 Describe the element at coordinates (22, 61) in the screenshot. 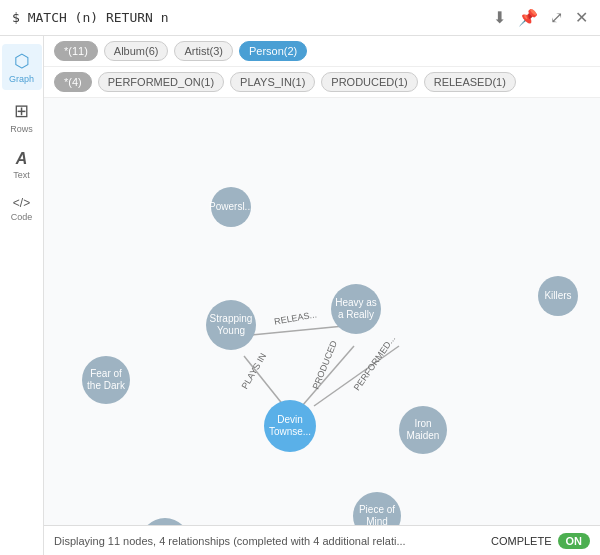

I see `graph-icon: ⬡` at that location.